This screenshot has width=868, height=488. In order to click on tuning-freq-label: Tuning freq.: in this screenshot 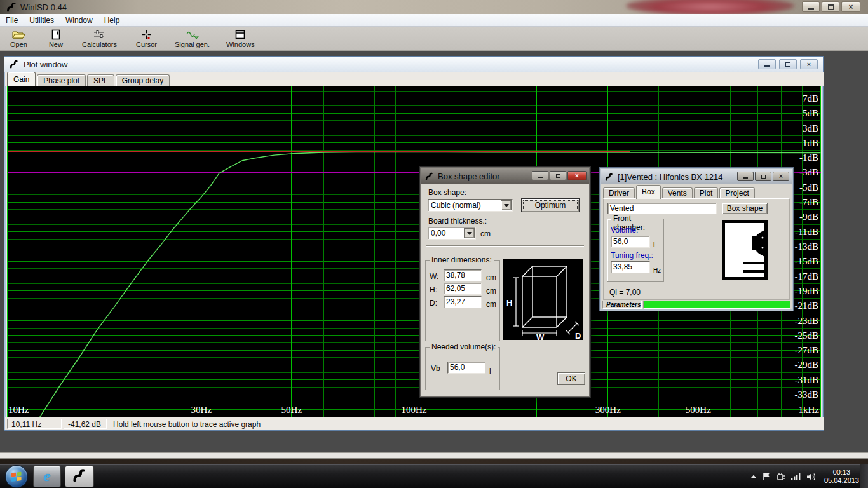, I will do `click(632, 255)`.